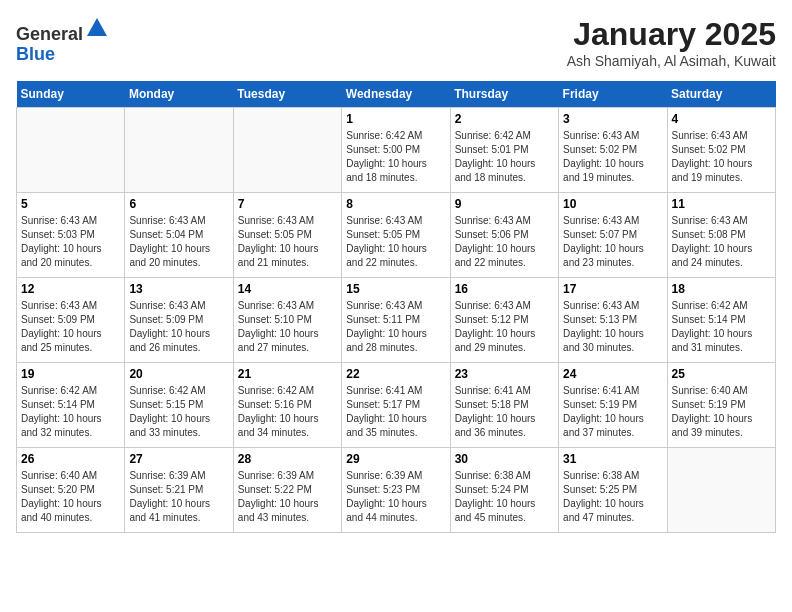 Image resolution: width=792 pixels, height=612 pixels. I want to click on calendar-cell: 15Sunrise: 6:43 AM Sunset: 5:11 PM Dayli…, so click(396, 320).